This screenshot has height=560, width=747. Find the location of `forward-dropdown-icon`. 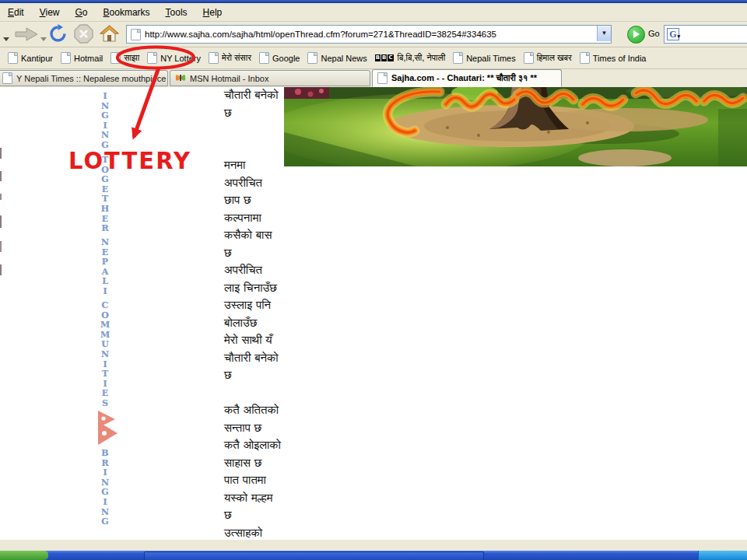

forward-dropdown-icon is located at coordinates (44, 38).